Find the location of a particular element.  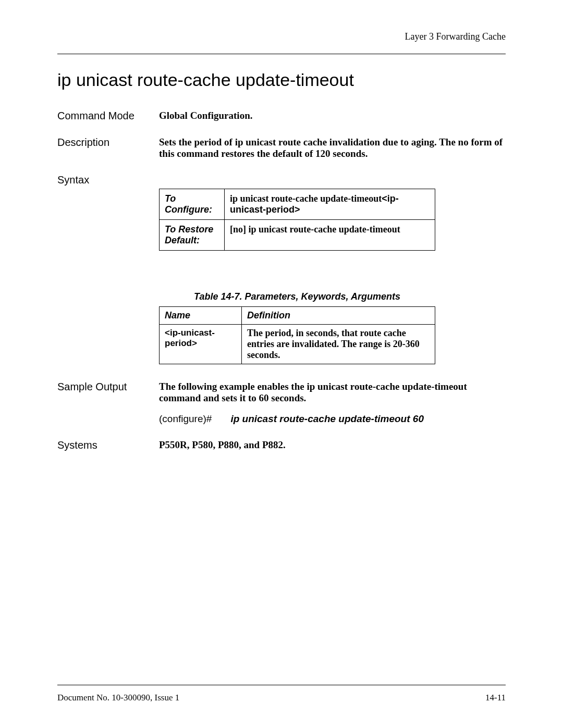

footer-rule is located at coordinates (282, 685).